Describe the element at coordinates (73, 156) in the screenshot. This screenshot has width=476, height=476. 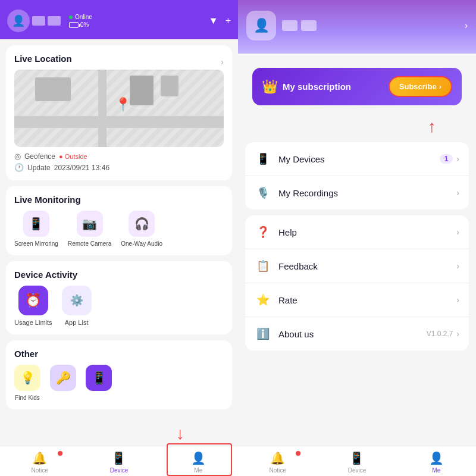
I see `geofence-status: ● Outside` at that location.